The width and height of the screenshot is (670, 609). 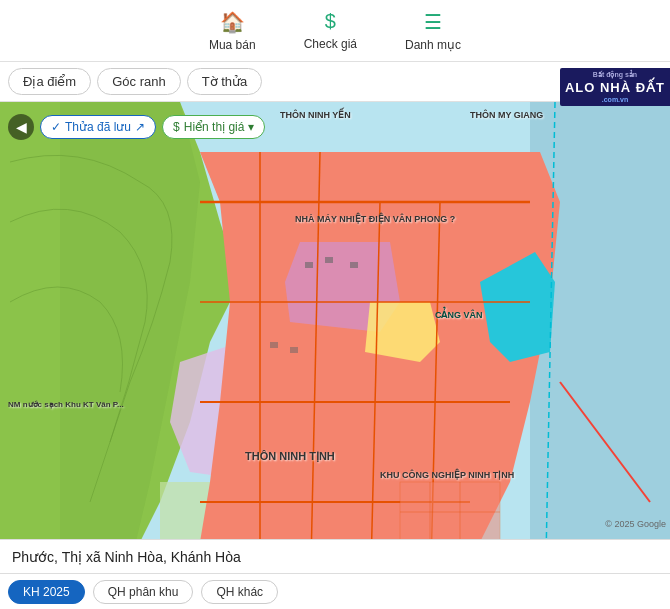 I want to click on dollar-icon: $, so click(x=176, y=127).